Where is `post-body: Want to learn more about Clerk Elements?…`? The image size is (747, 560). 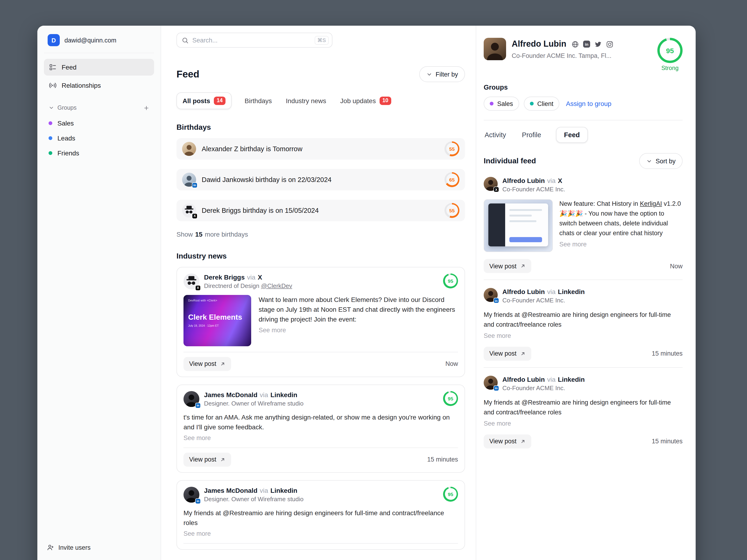 post-body: Want to learn more about Clerk Elements?… is located at coordinates (358, 309).